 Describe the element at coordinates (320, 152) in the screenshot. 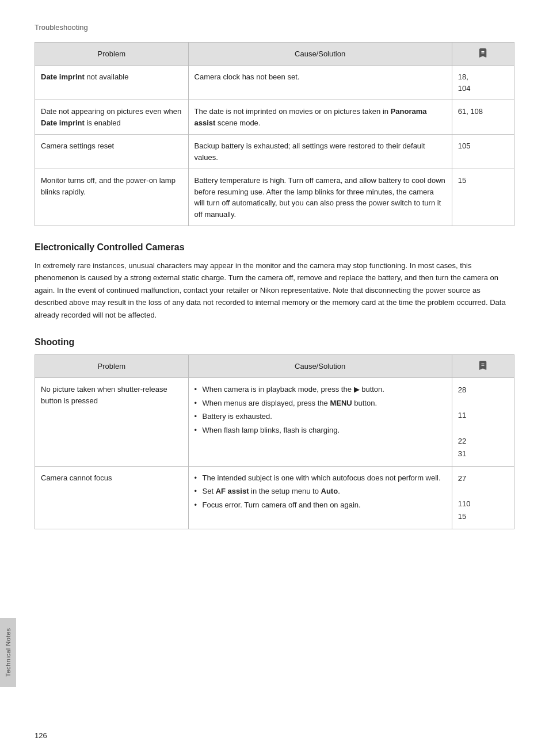

I see `row3-cause: Backup battery is exhausted; all setting…` at that location.